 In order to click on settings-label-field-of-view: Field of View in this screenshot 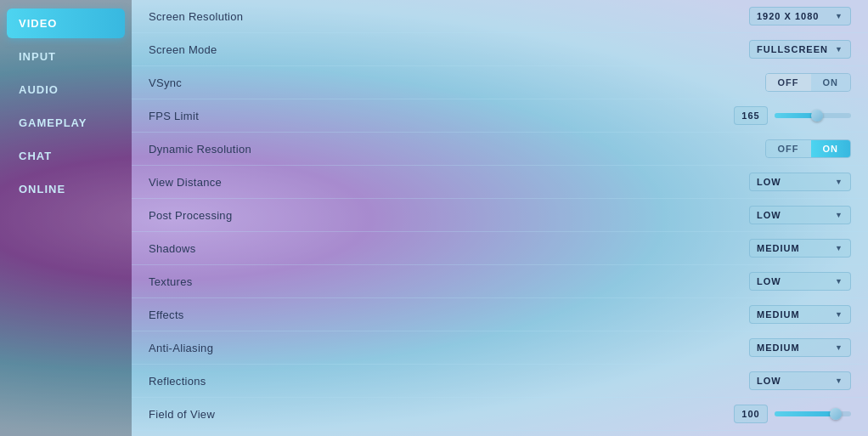, I will do `click(442, 415)`.